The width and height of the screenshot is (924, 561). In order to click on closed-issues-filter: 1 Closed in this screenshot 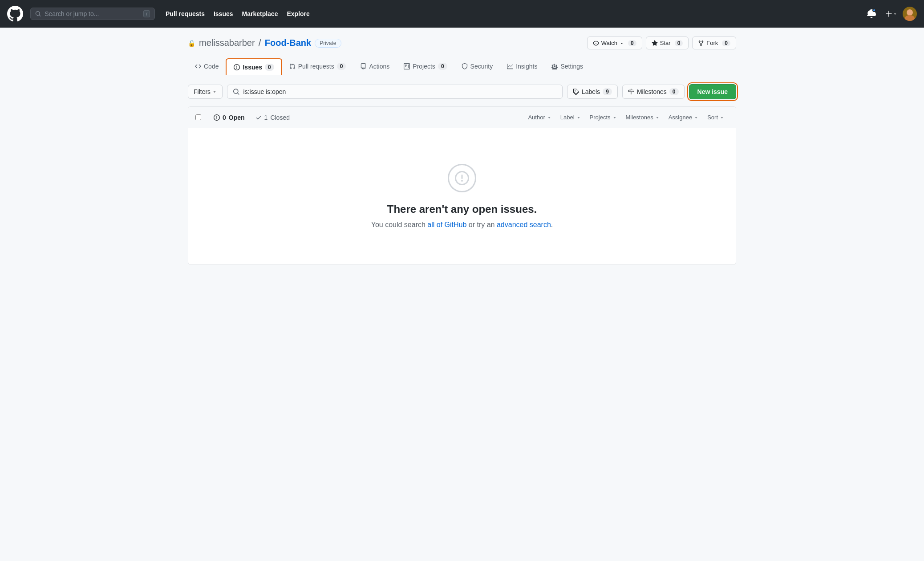, I will do `click(272, 118)`.